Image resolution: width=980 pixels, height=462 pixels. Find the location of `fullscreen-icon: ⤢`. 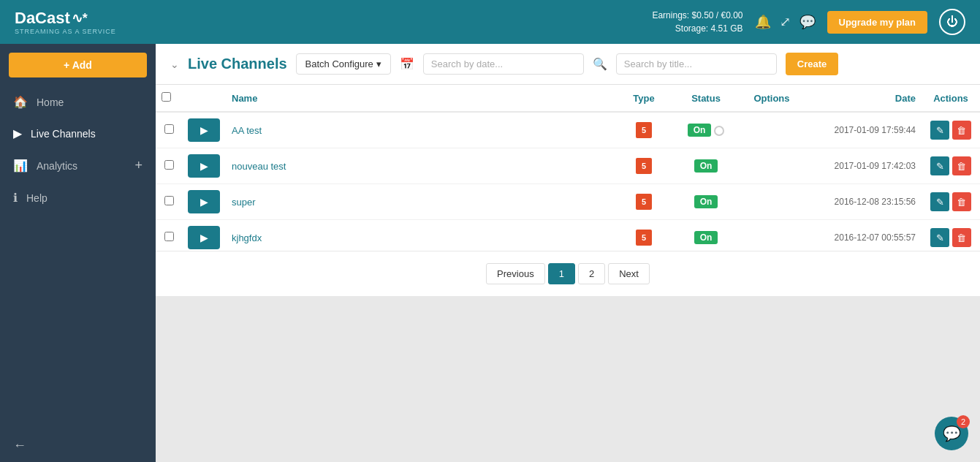

fullscreen-icon: ⤢ is located at coordinates (785, 22).